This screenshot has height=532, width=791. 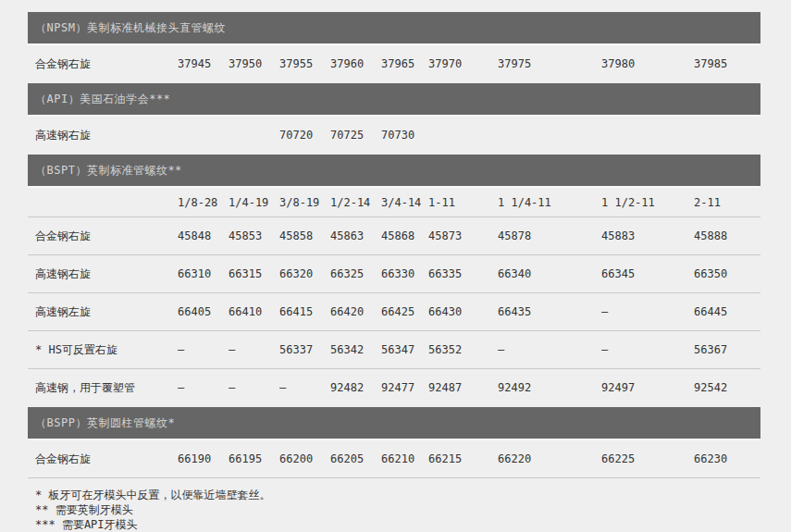 What do you see at coordinates (463, 237) in the screenshot?
I see `part-number: 45873` at bounding box center [463, 237].